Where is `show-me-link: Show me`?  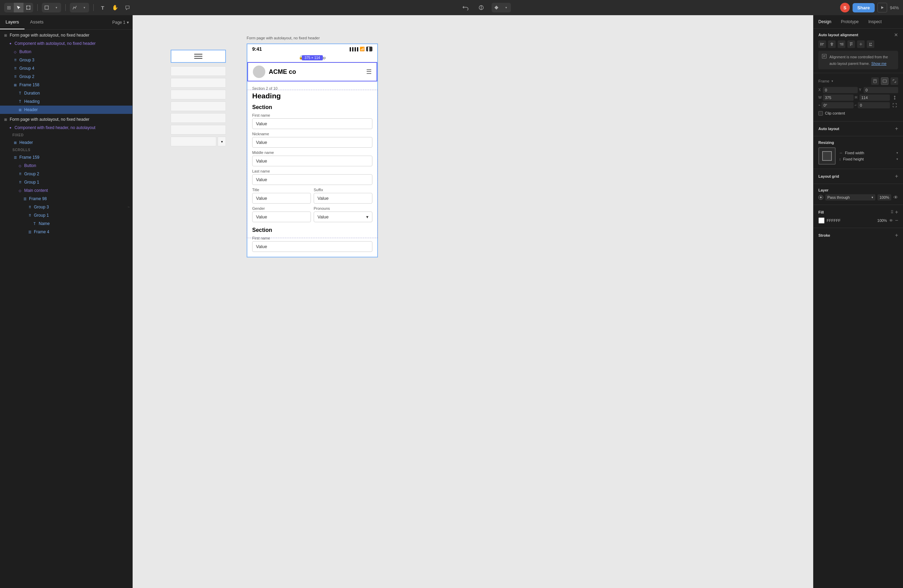 show-me-link: Show me is located at coordinates (879, 64).